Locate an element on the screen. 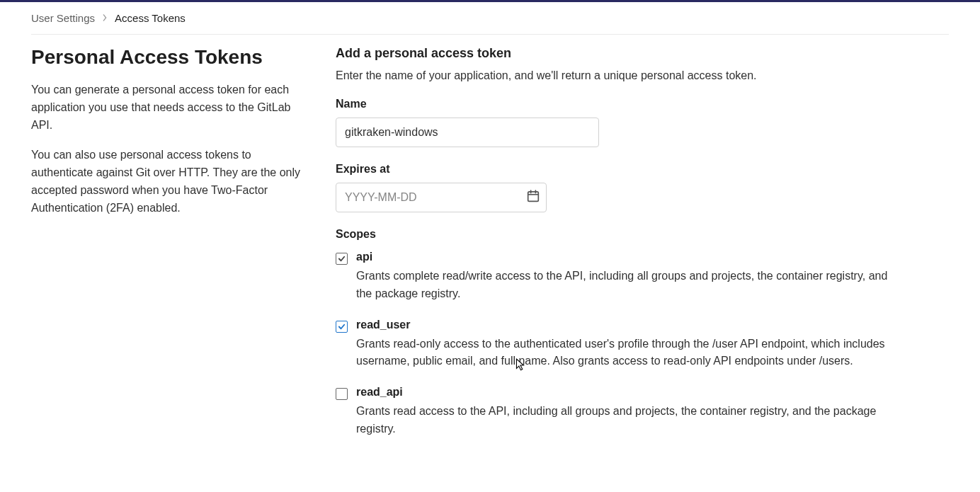  name-label: Name is located at coordinates (615, 104).